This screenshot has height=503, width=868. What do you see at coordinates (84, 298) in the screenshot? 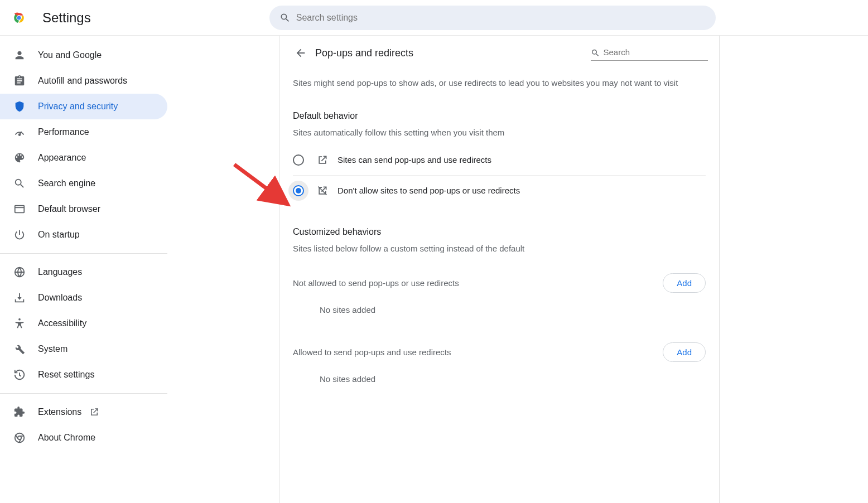
I see `sidebar-item-downloads: Downloads` at bounding box center [84, 298].